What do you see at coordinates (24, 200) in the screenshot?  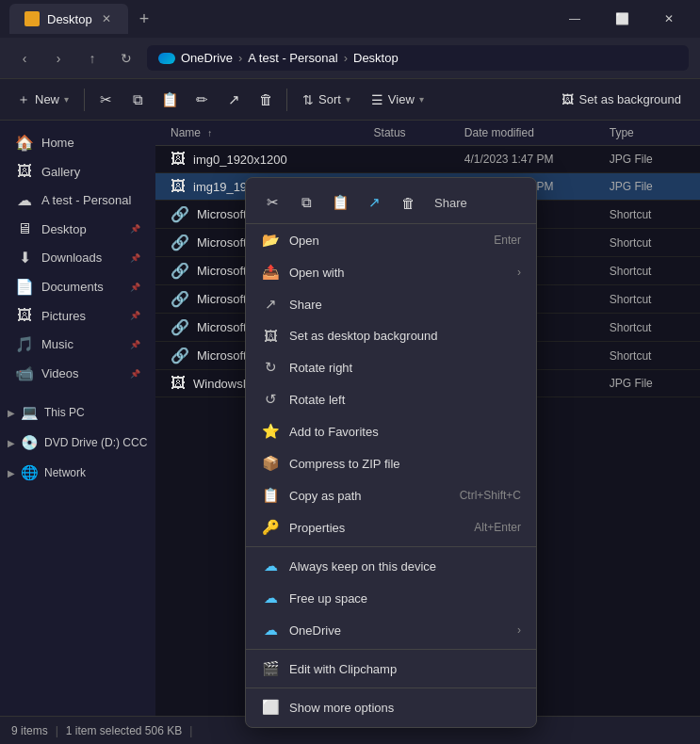 I see `onedrive-sidebar-icon: ☁` at bounding box center [24, 200].